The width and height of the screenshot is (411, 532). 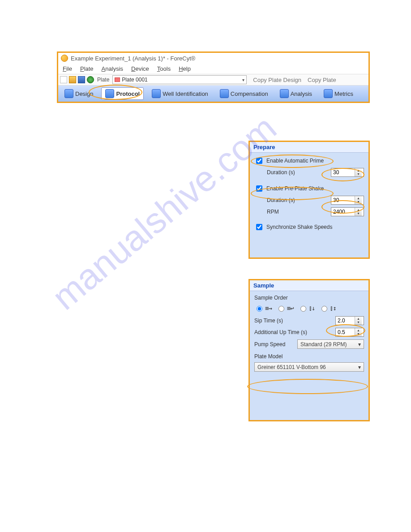 What do you see at coordinates (345, 321) in the screenshot?
I see `sip-time-input` at bounding box center [345, 321].